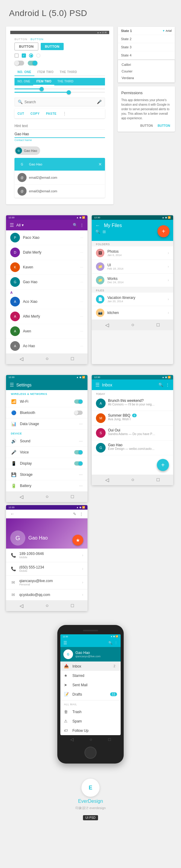 The height and width of the screenshot is (868, 181). Describe the element at coordinates (44, 82) in the screenshot. I see `tab-filled-item-two: ITEM TWO` at that location.